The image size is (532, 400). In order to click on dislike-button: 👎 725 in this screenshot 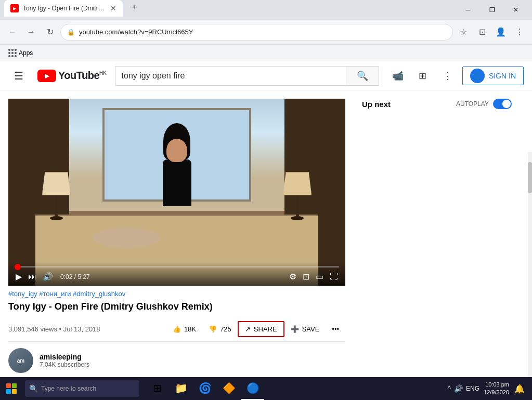, I will do `click(220, 329)`.